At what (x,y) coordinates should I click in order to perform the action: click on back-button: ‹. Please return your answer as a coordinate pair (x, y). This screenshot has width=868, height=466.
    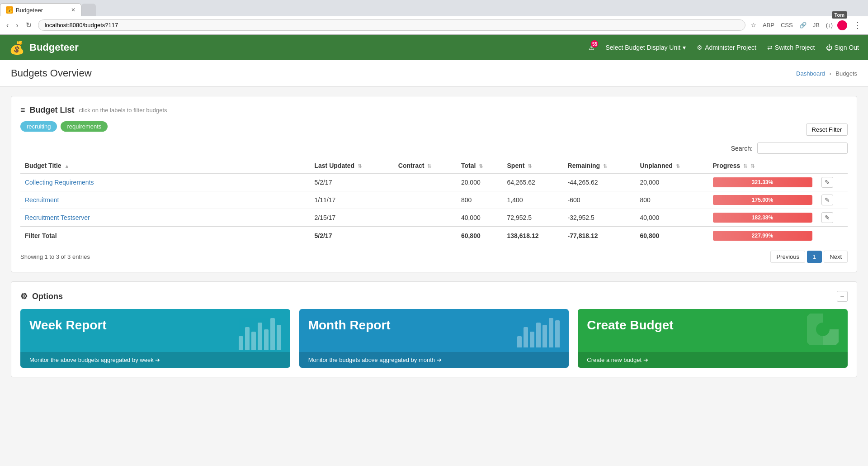
    Looking at the image, I should click on (7, 25).